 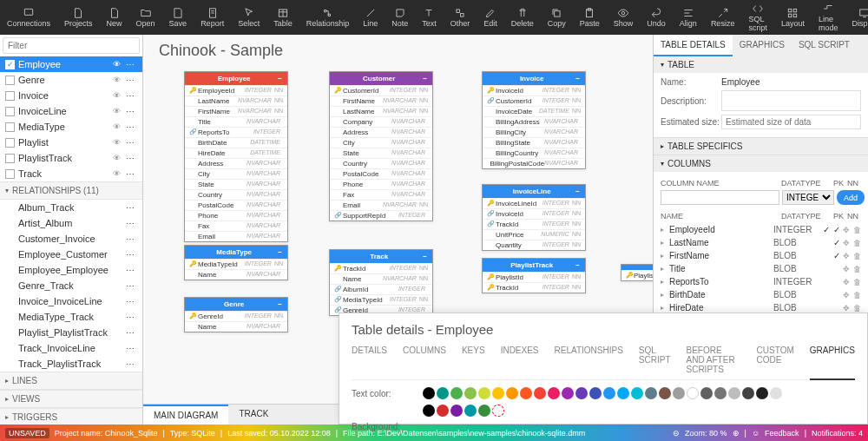 I want to click on table-item-playlist: Playlist👁⋯, so click(x=71, y=142).